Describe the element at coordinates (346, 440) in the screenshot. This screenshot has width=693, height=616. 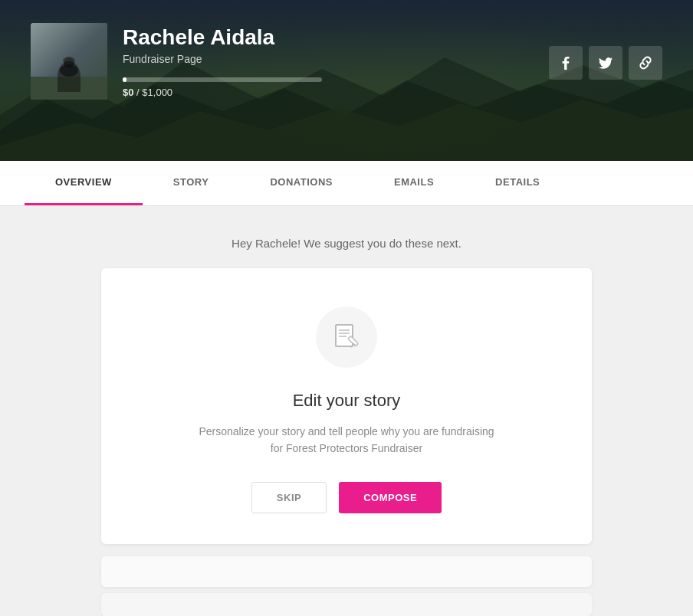
I see `card-description: Personalize your story and tell people w…` at that location.